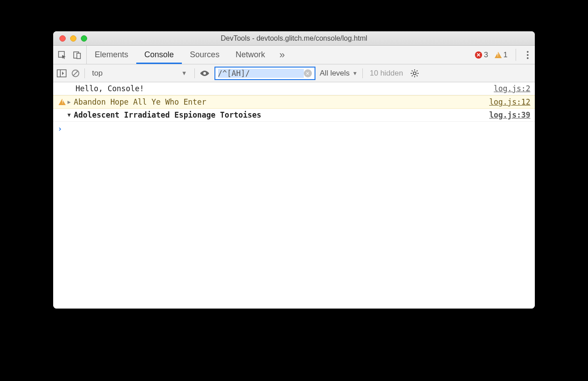 The image size is (588, 381). I want to click on more-tabs-button: », so click(282, 55).